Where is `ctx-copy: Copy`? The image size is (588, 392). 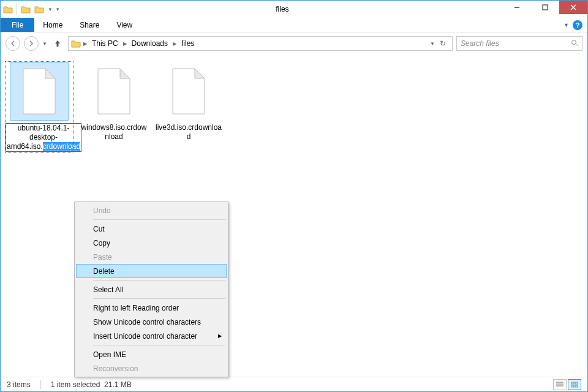
ctx-copy: Copy is located at coordinates (151, 243).